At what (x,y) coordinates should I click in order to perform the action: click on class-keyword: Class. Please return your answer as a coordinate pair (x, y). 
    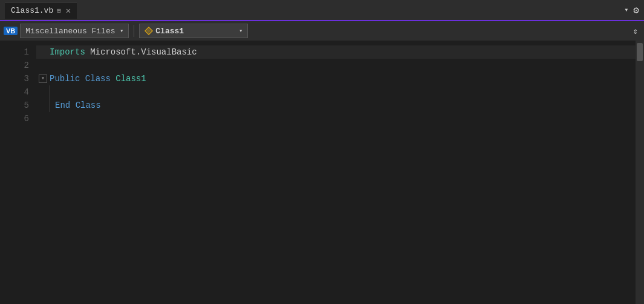
    Looking at the image, I should click on (98, 79).